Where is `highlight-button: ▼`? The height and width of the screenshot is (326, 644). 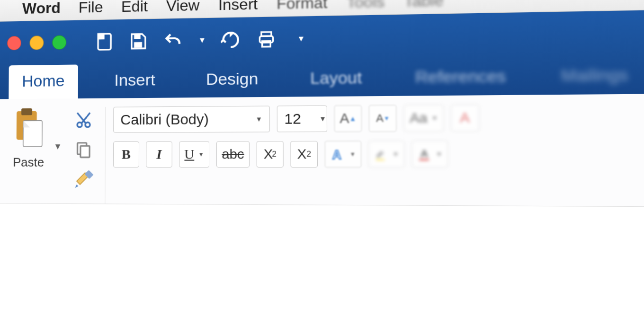
highlight-button: ▼ is located at coordinates (386, 154).